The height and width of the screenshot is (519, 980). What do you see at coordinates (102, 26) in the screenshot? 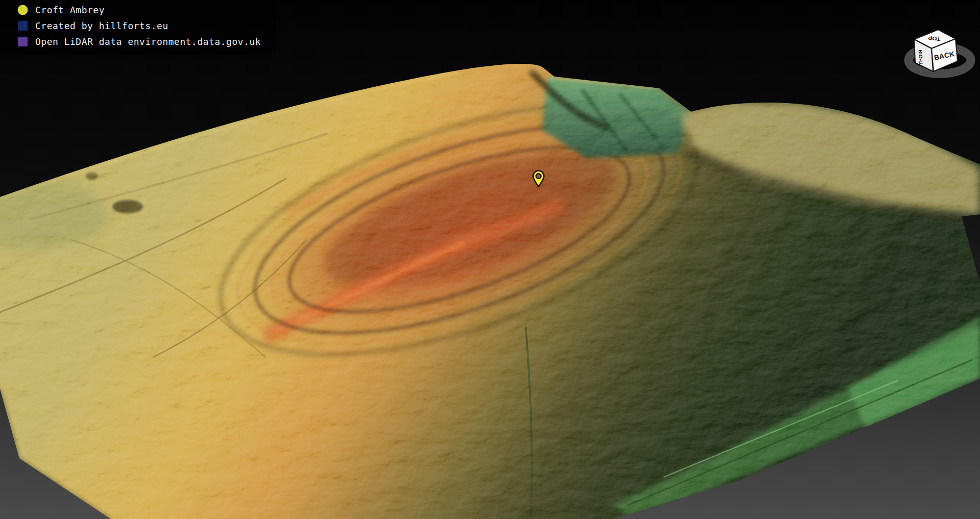
I see `legend-label: Created by hillforts.eu` at bounding box center [102, 26].